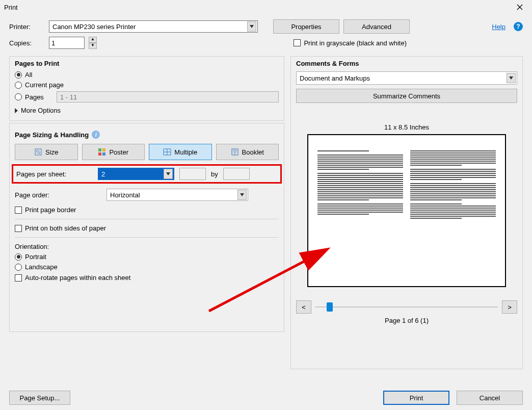 The height and width of the screenshot is (410, 532). Describe the element at coordinates (147, 97) in the screenshot. I see `radio-pages: Pages 1 - 11` at that location.